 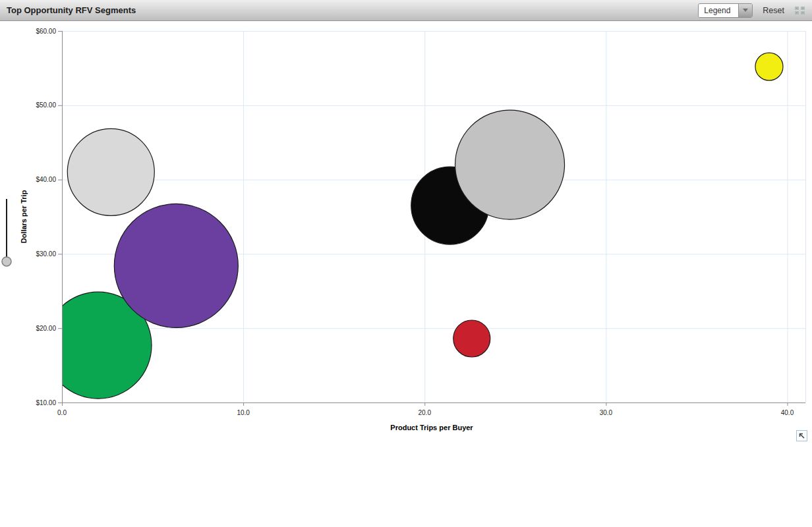 I want to click on x-tick-label: 30.0, so click(x=606, y=412).